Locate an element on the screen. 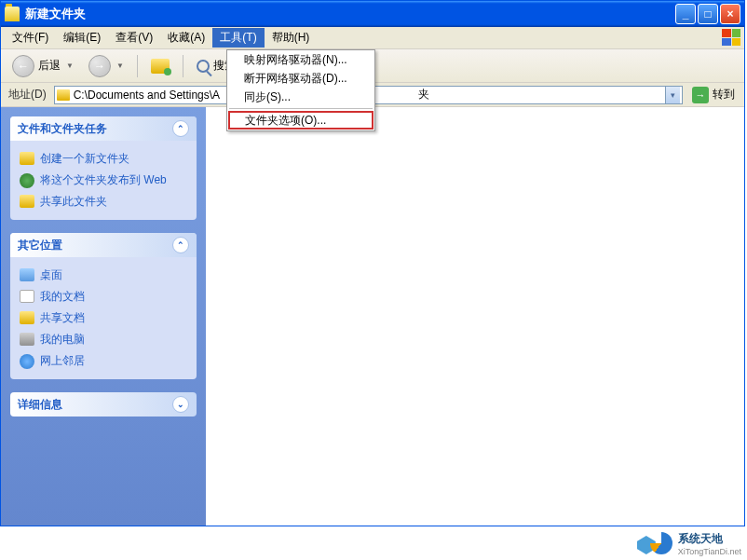 The width and height of the screenshot is (747, 560). place-my-computer: 我的电脑 is located at coordinates (103, 339).